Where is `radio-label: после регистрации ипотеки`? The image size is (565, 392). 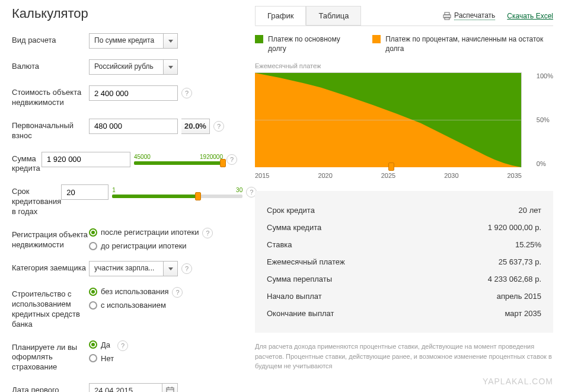 radio-label: после регистрации ипотеки is located at coordinates (149, 232).